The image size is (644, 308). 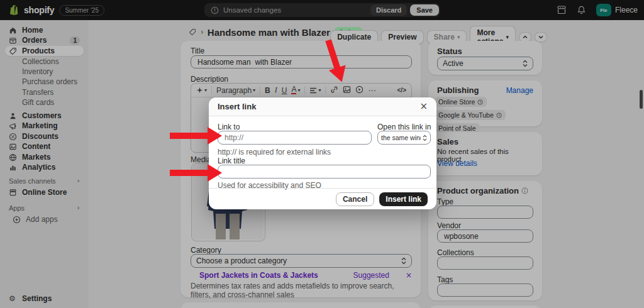 I want to click on updown-chevrons-icon, so click(x=425, y=138).